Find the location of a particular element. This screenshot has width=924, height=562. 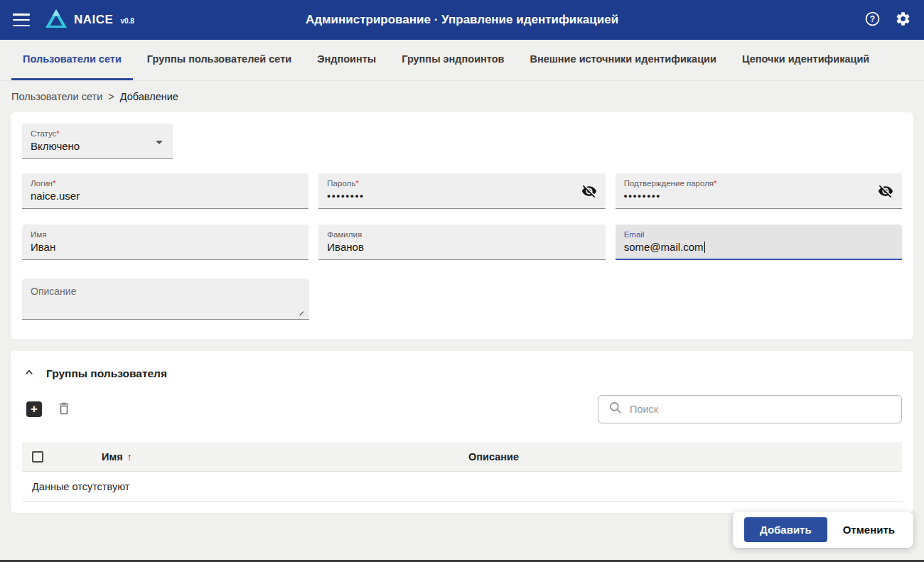

gear-icon is located at coordinates (903, 20).